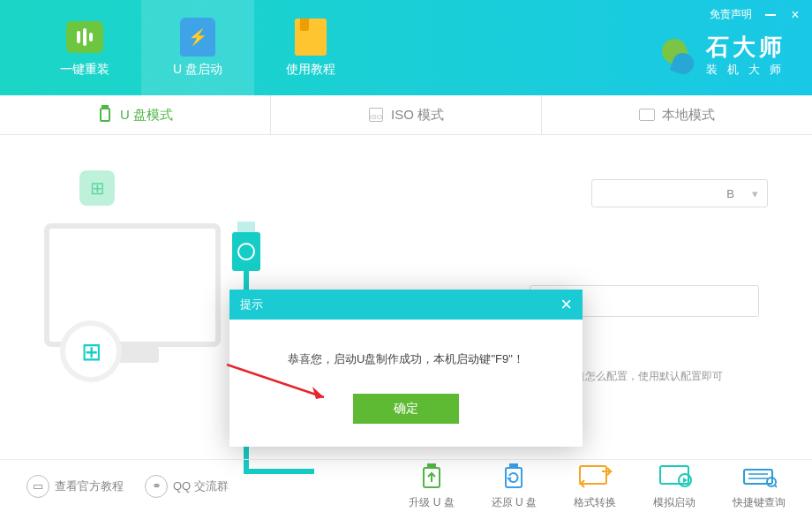  Describe the element at coordinates (748, 47) in the screenshot. I see `brand-title: 石大师` at that location.